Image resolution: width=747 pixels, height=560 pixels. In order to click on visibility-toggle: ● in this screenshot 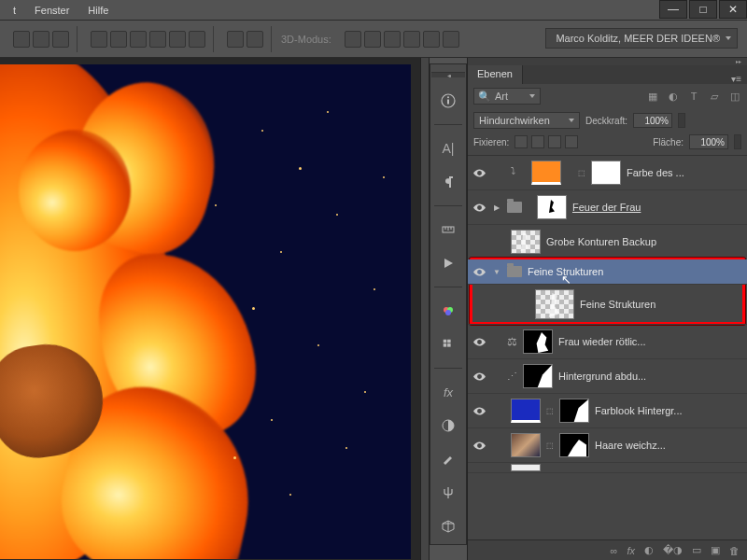, I will do `click(479, 242)`.